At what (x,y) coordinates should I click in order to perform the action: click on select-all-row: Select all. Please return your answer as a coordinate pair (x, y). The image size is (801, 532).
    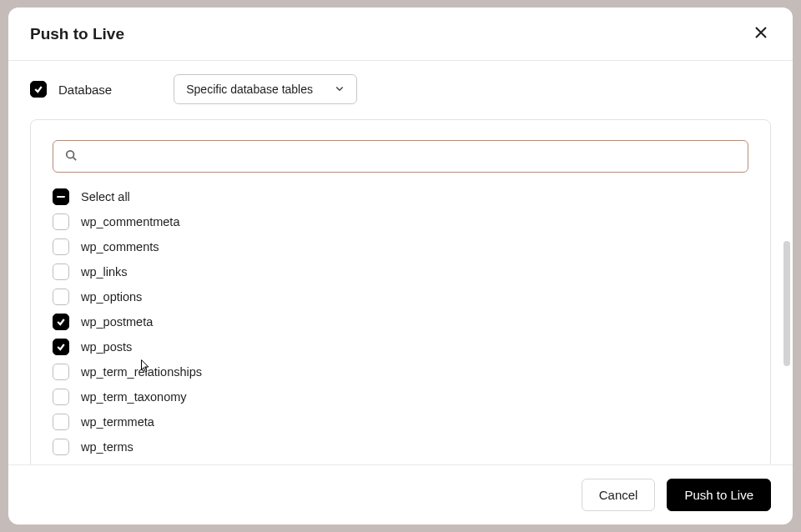
    Looking at the image, I should click on (400, 197).